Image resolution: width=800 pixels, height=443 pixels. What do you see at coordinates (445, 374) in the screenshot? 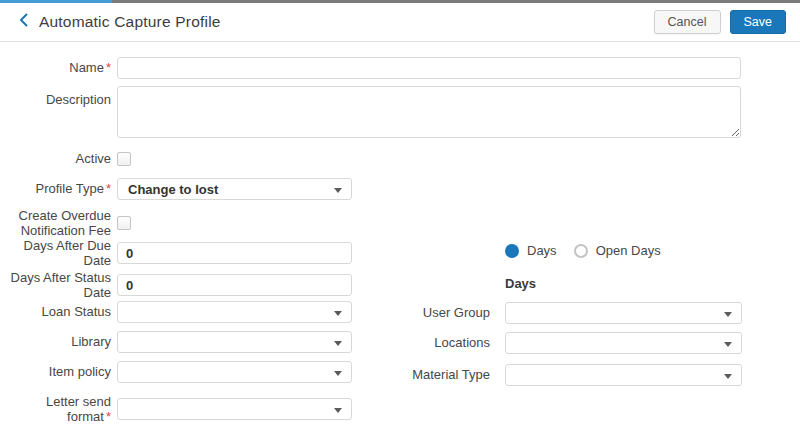
I see `material-type-label: Material Type` at bounding box center [445, 374].